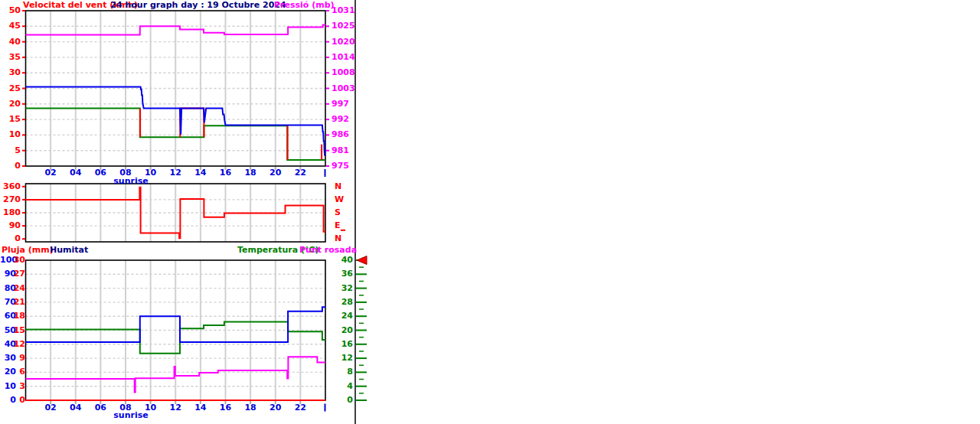 The height and width of the screenshot is (424, 980). What do you see at coordinates (338, 239) in the screenshot?
I see `direction-axis-letter: N` at bounding box center [338, 239].